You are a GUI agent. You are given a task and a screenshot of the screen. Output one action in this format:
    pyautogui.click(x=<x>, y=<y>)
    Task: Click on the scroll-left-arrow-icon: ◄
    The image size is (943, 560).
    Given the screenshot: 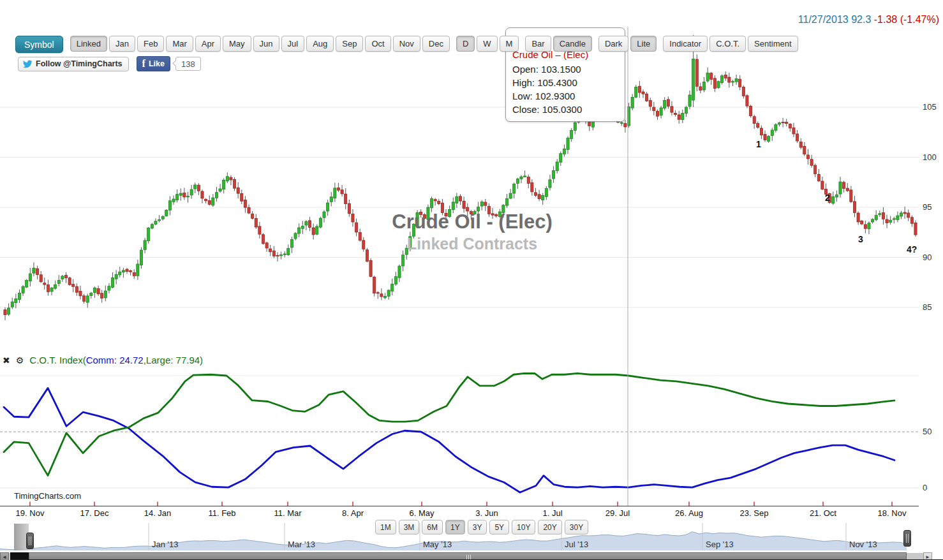 What is the action you would take?
    pyautogui.click(x=4, y=556)
    